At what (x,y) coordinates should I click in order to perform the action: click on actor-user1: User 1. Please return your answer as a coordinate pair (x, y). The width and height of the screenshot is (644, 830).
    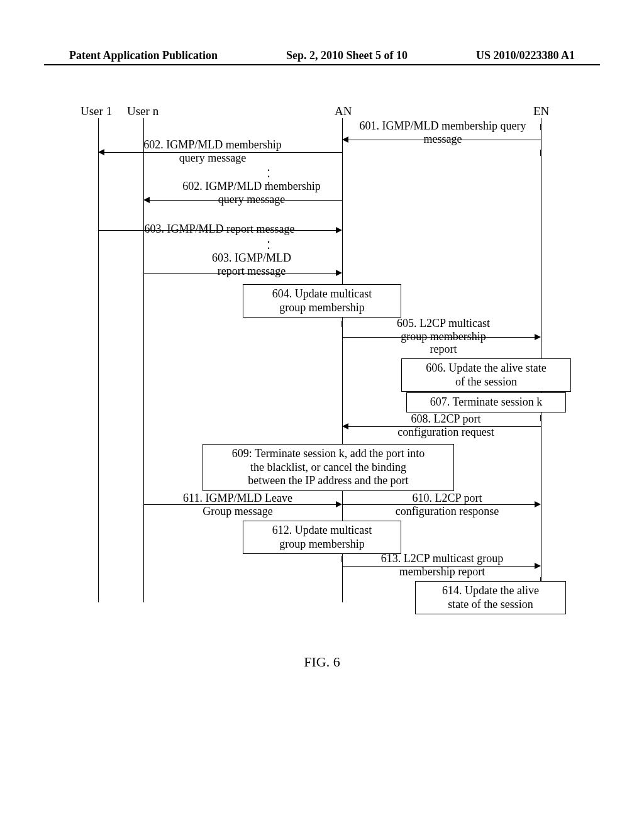
    Looking at the image, I should click on (96, 111).